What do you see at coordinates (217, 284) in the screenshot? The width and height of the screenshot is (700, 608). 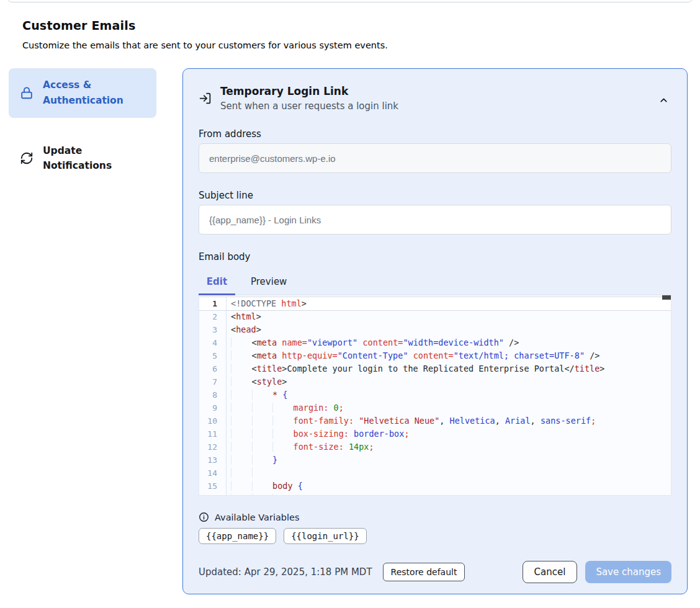 I see `tab-edit: Edit` at bounding box center [217, 284].